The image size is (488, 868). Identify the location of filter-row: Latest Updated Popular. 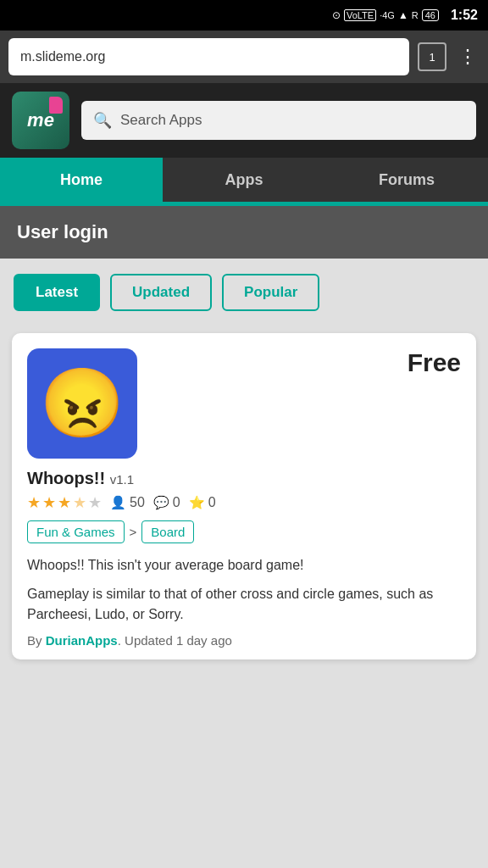
(244, 292).